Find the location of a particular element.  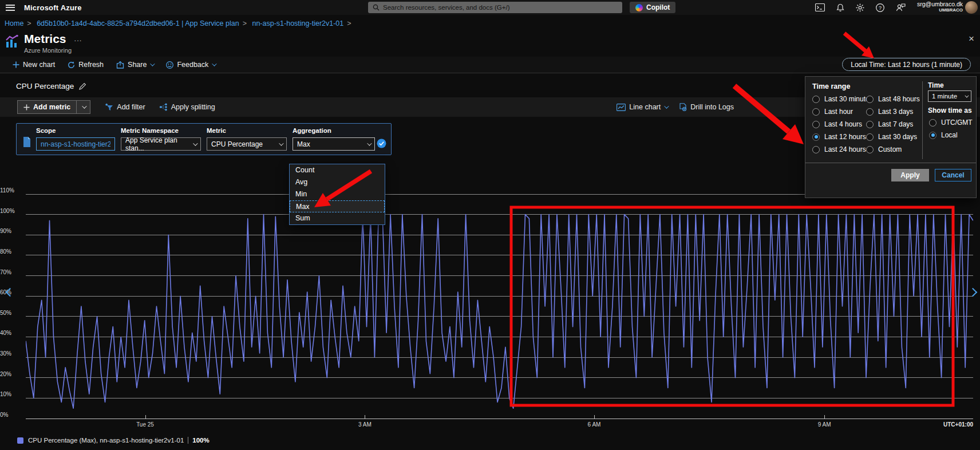

apply-button: Apply is located at coordinates (910, 175).